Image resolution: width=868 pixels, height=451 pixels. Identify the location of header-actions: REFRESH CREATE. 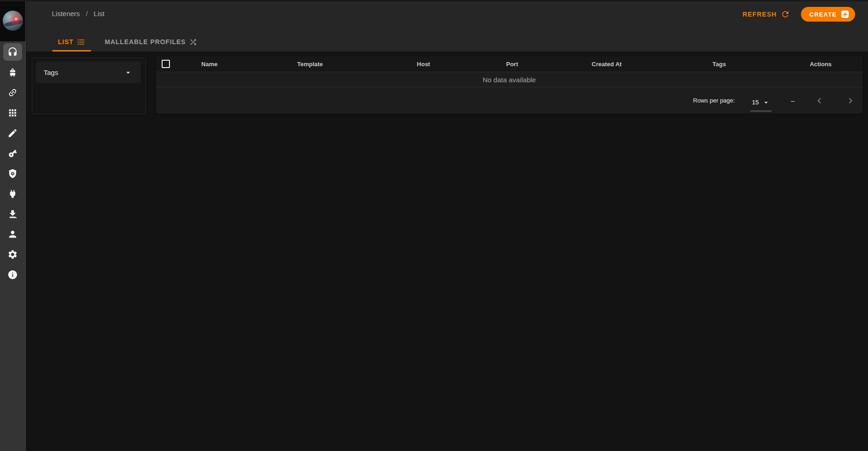
(799, 14).